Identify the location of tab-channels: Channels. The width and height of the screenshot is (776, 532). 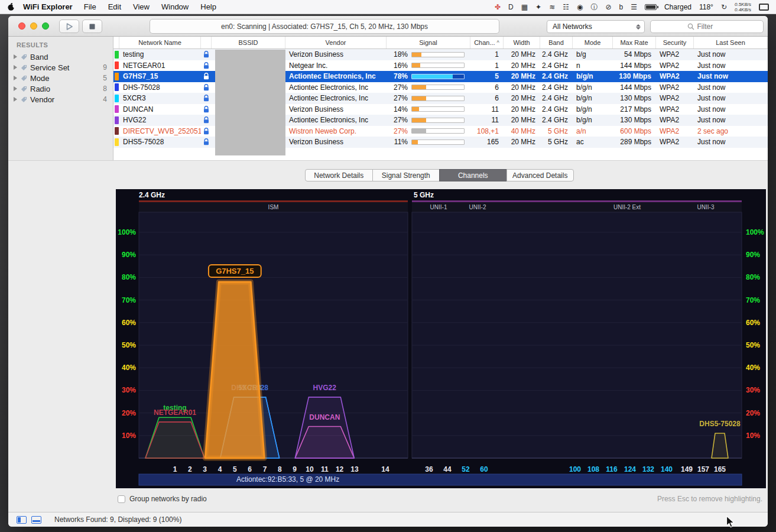
(473, 175).